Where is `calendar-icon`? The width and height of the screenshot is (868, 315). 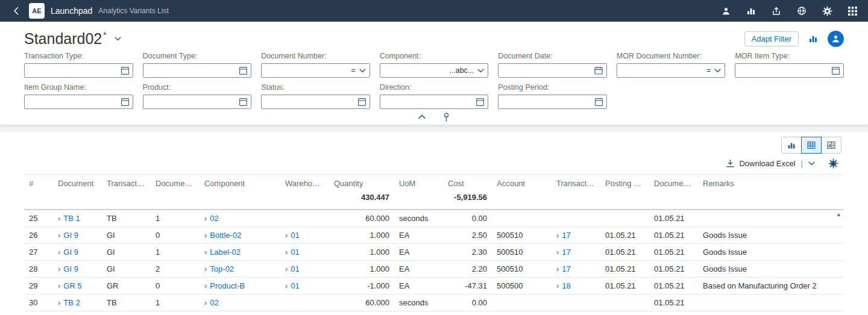
calendar-icon is located at coordinates (599, 70).